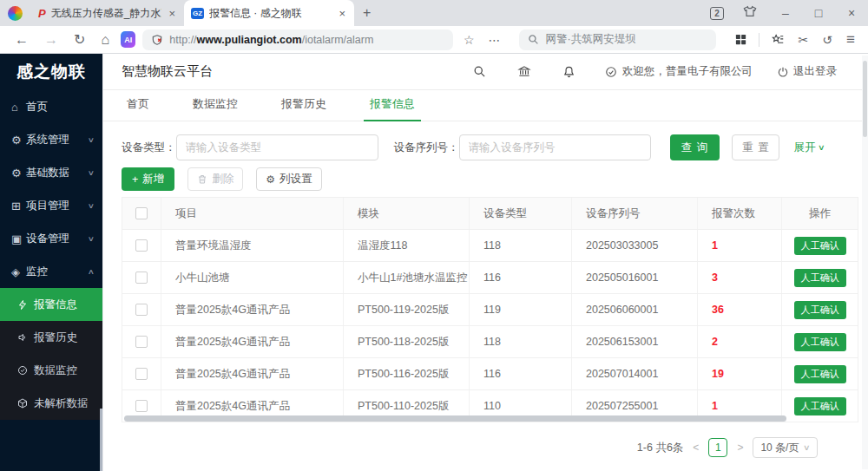 This screenshot has height=471, width=868. I want to click on hscrollbar-thumb, so click(455, 418).